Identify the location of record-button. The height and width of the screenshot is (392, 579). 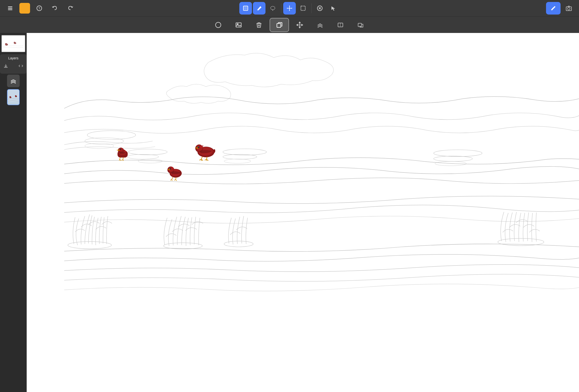
(218, 25).